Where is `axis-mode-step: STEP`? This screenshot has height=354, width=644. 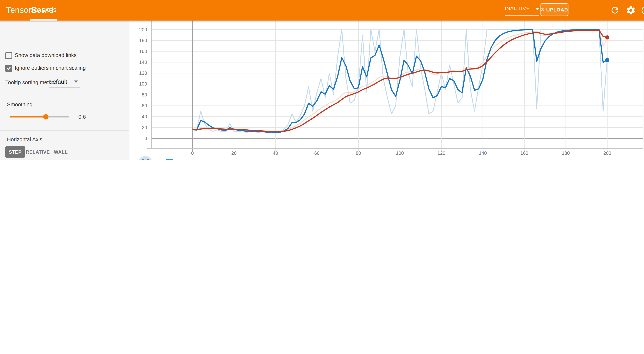
axis-mode-step: STEP is located at coordinates (15, 152).